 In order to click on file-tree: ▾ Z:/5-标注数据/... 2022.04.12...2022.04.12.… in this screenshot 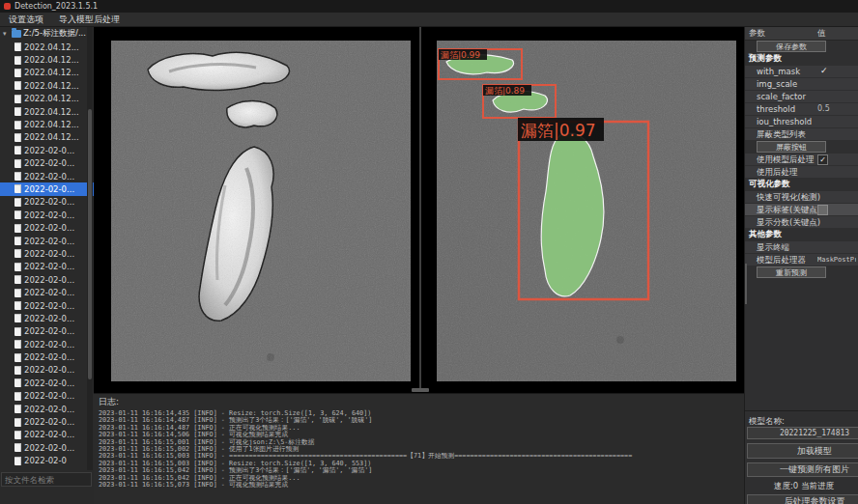, I will do `click(46, 249)`.